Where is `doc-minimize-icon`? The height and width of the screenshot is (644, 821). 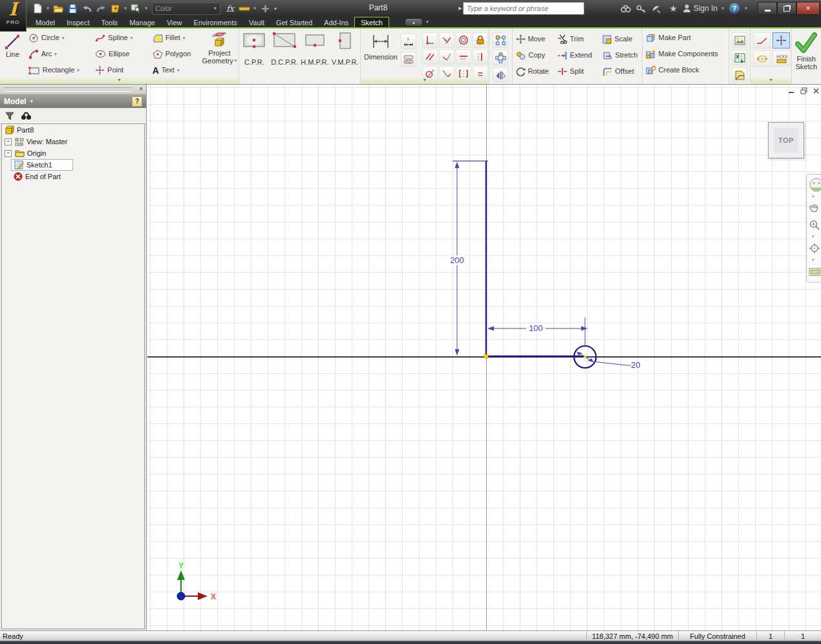
doc-minimize-icon is located at coordinates (791, 91).